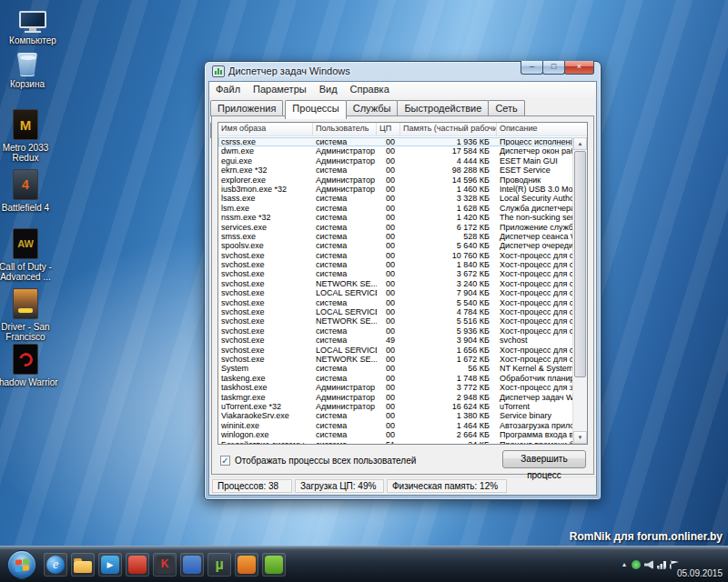  What do you see at coordinates (395, 151) in the screenshot?
I see `process-row: dwm.exeАдминистратор0017 584 КБДиспетчер…` at bounding box center [395, 151].